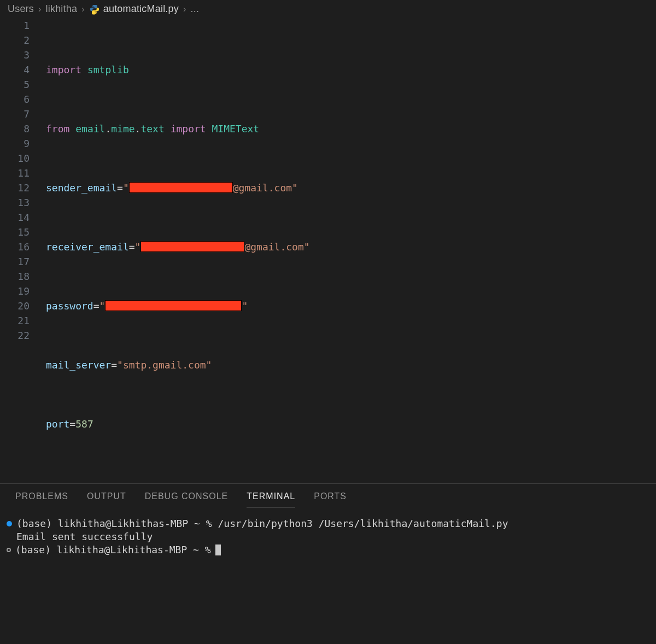  Describe the element at coordinates (328, 524) in the screenshot. I see `terminal-line: (base) likhitha@Likhithas-MBP ~ % /usr/b…` at that location.